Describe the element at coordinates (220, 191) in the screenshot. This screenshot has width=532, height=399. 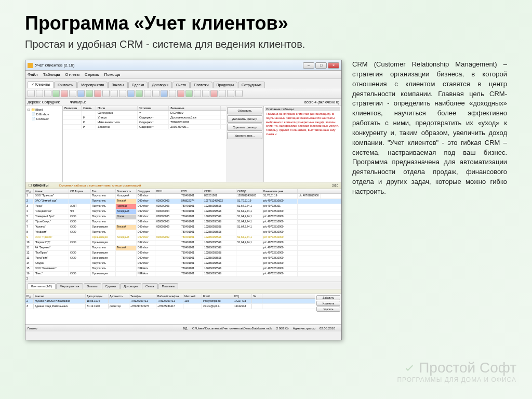
I see `grid-col-header: ОГРН` at that location.